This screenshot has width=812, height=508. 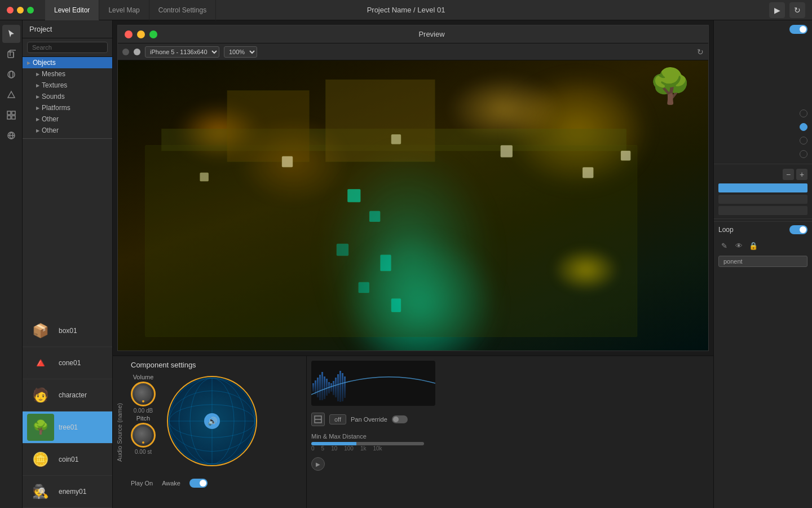 I want to click on search-box, so click(x=68, y=47).